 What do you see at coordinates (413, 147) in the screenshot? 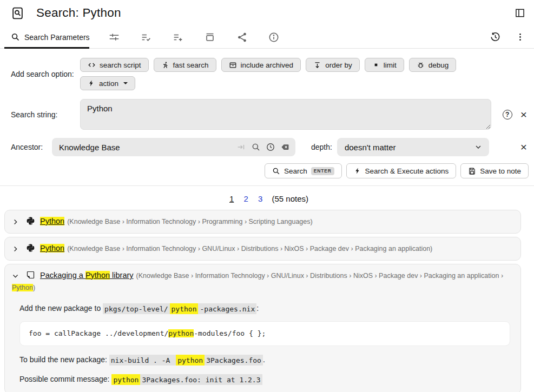
I see `depth-select: doesn't matter` at bounding box center [413, 147].